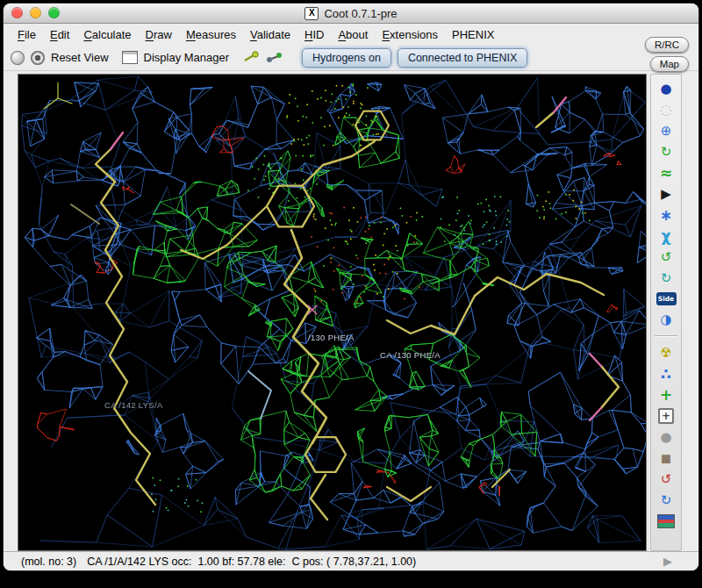 The image size is (702, 588). I want to click on grey-atom-icon: ●, so click(666, 437).